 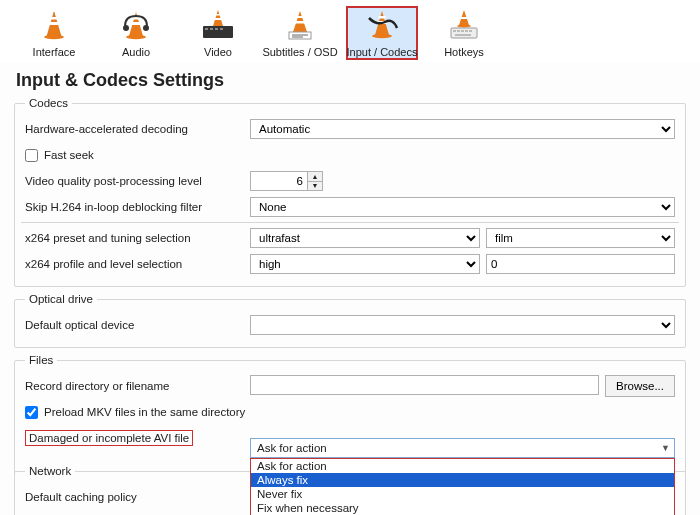 What do you see at coordinates (300, 52) in the screenshot?
I see `tab-label: Subtitles / OSD` at bounding box center [300, 52].